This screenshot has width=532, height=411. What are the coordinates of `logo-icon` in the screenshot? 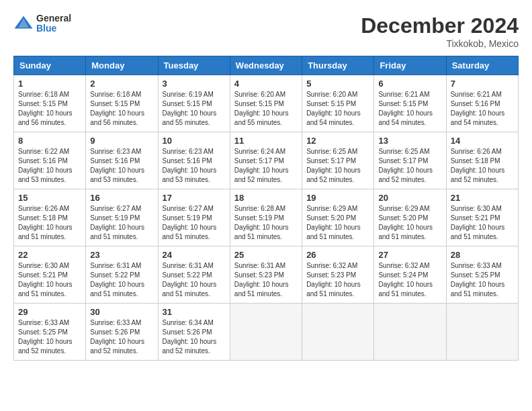 It's located at (24, 24).